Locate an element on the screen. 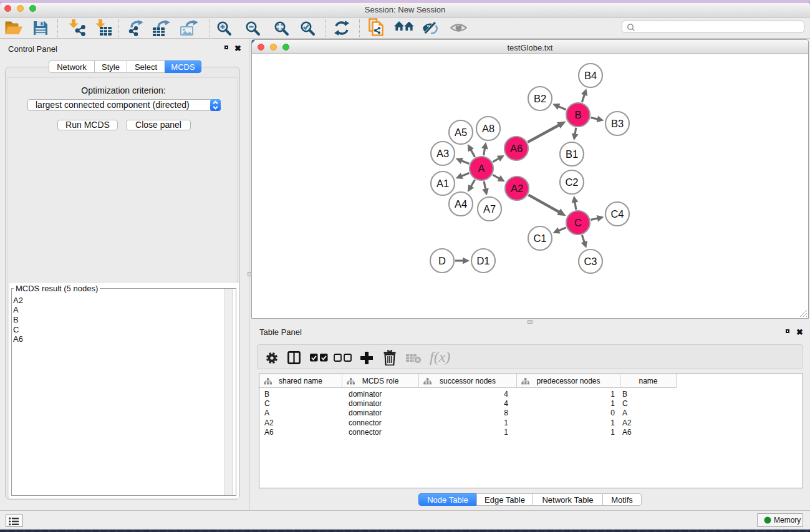  svg-text: C3 is located at coordinates (590, 261).